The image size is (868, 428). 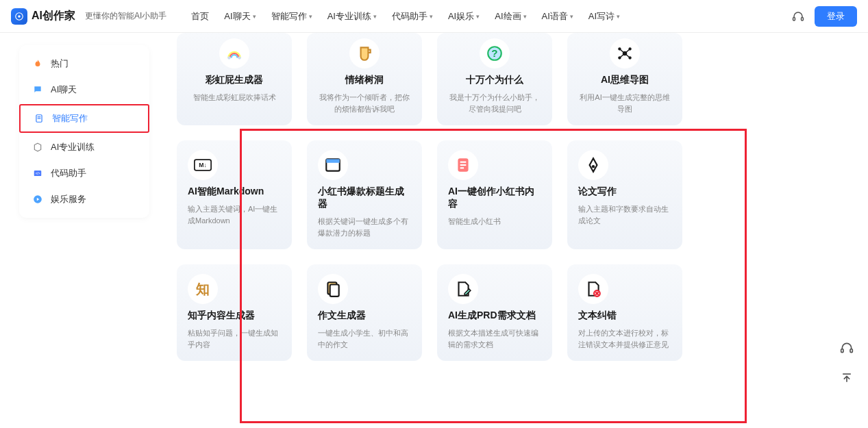 What do you see at coordinates (60, 64) in the screenshot?
I see `sidebar-item-label: 热门` at bounding box center [60, 64].